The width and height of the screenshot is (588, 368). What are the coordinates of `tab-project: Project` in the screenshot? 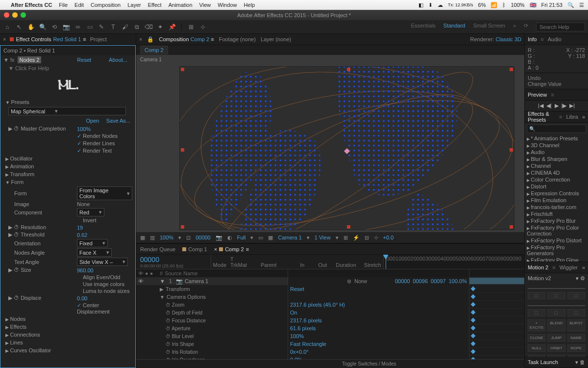 It's located at (98, 39).